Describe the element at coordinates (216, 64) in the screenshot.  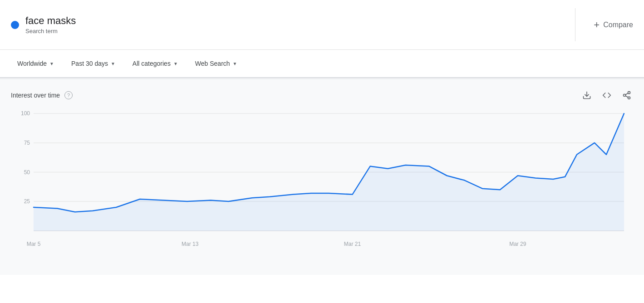
I see `search-type-filter: Web Search ▼` at that location.